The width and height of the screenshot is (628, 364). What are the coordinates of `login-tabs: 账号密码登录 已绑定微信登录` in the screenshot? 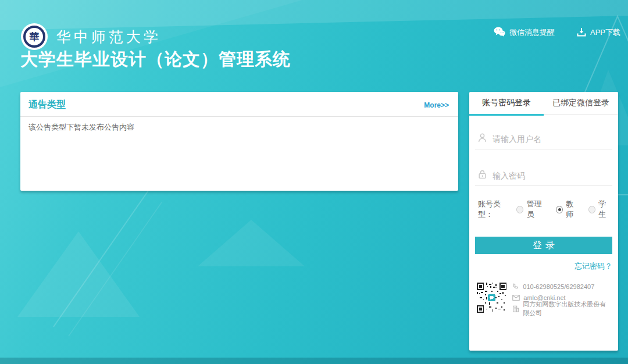 It's located at (544, 104).